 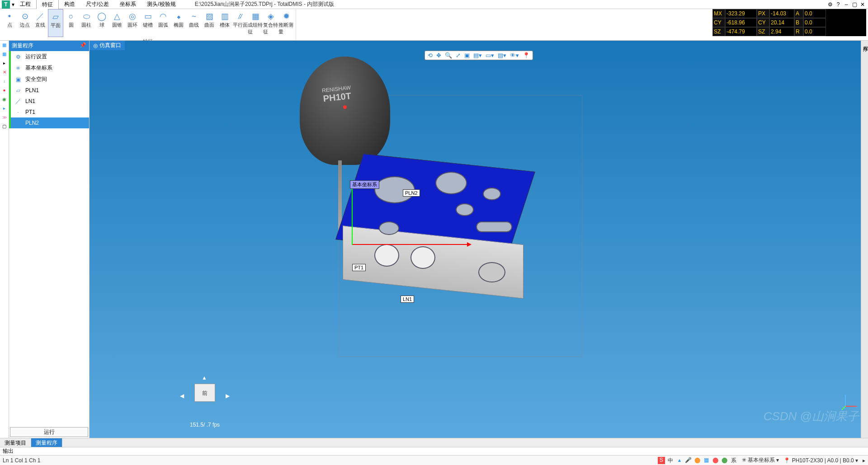 I want to click on ribbon-圆环: ◎圆环, so click(x=132, y=23).